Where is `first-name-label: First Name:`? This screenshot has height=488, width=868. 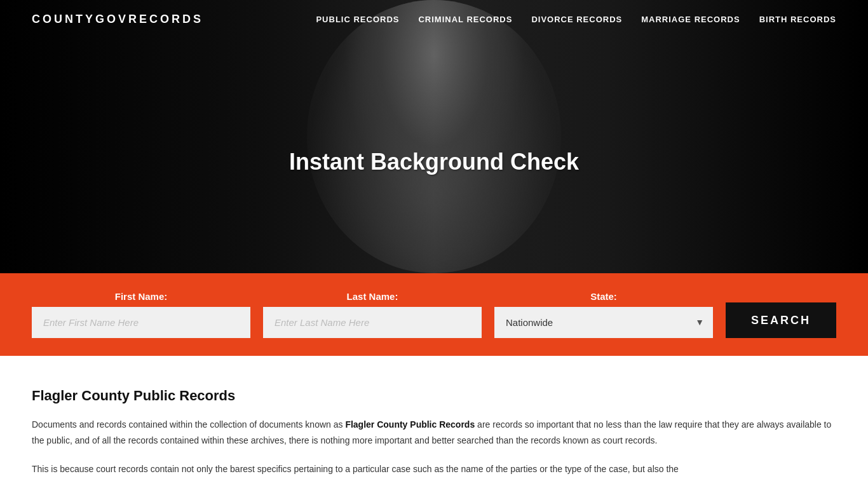
first-name-label: First Name: is located at coordinates (141, 296).